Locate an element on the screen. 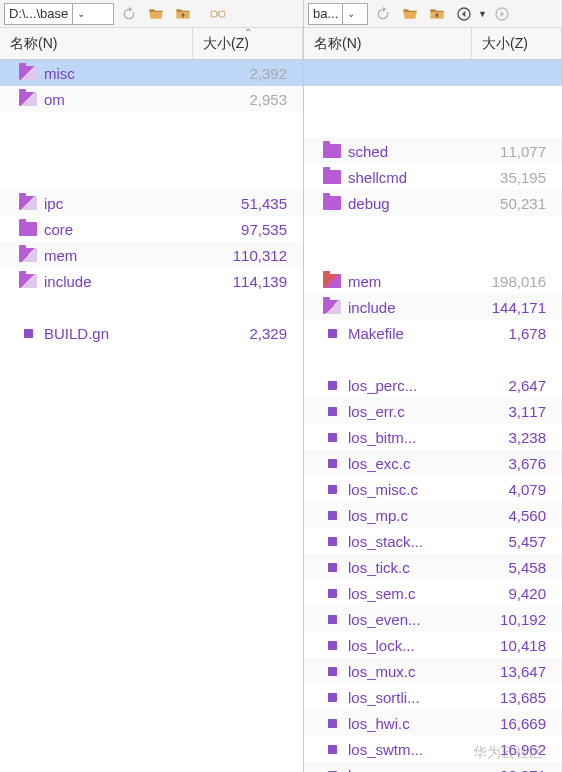  list-item: los_exc.c3,676 is located at coordinates (433, 463).